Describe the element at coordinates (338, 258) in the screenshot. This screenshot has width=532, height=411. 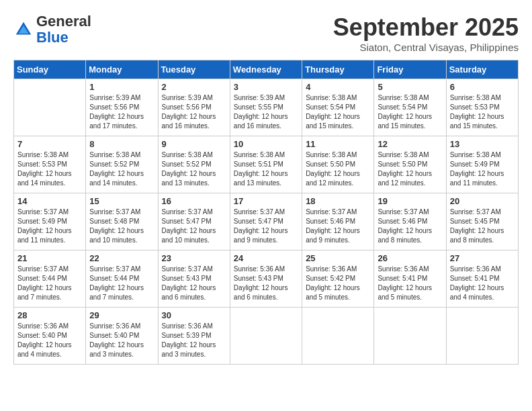
I see `day-number: 25` at that location.